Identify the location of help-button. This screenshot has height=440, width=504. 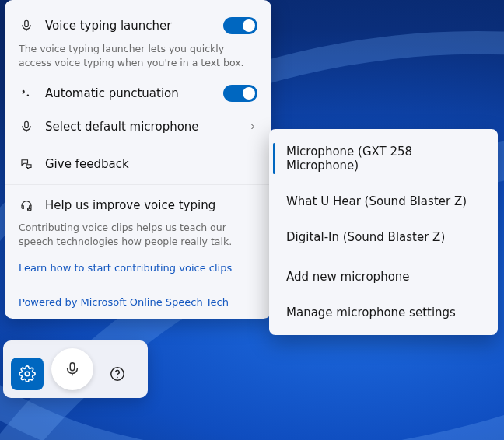
(117, 374).